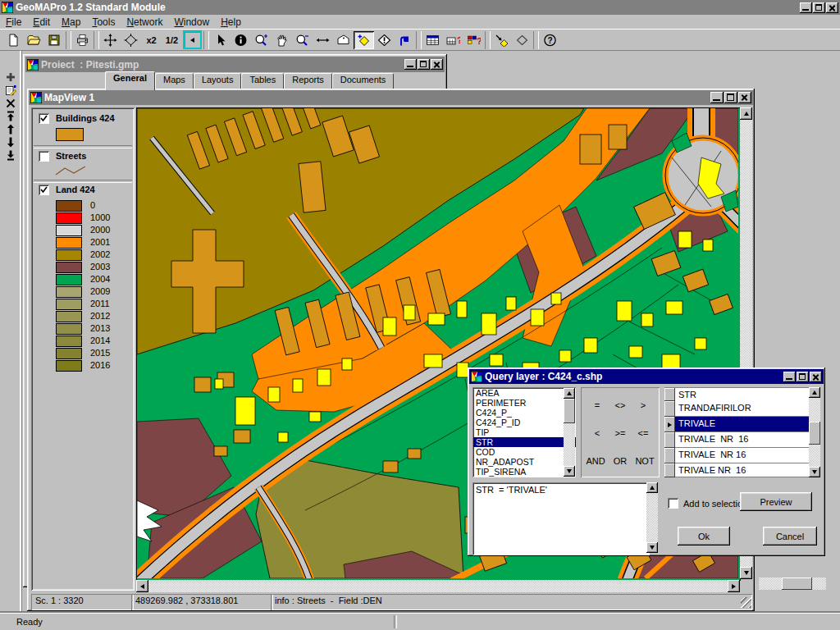  Describe the element at coordinates (11, 130) in the screenshot. I see `layer-move-up-button` at that location.